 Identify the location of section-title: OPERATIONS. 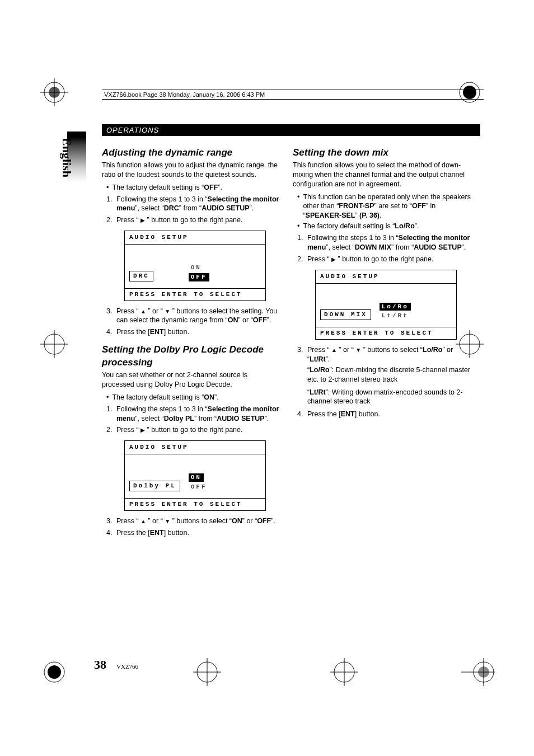
(133, 130).